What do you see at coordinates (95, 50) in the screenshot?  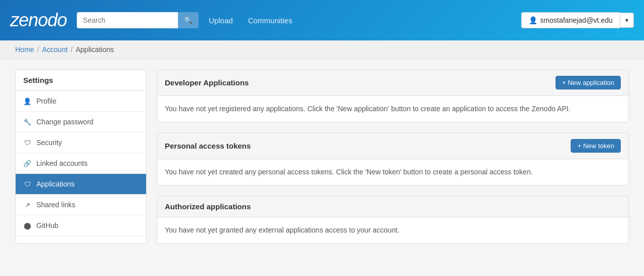 I see `breadcrumb-current: Applications` at bounding box center [95, 50].